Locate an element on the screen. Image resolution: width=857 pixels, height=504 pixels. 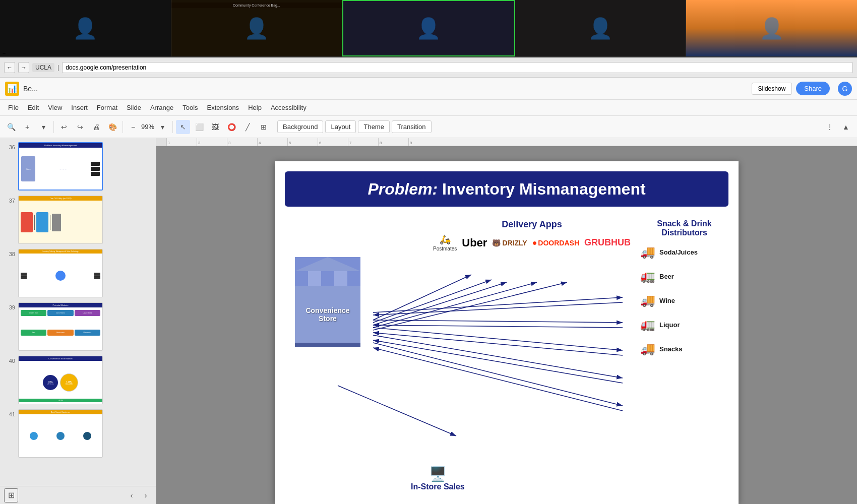
paint-format-button: 🎨 is located at coordinates (112, 127).